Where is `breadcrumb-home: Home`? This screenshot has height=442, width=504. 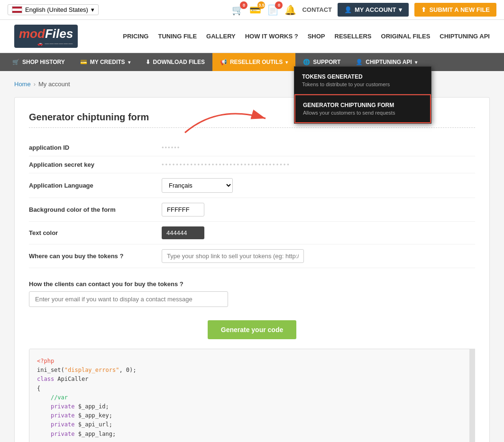 breadcrumb-home: Home is located at coordinates (23, 84).